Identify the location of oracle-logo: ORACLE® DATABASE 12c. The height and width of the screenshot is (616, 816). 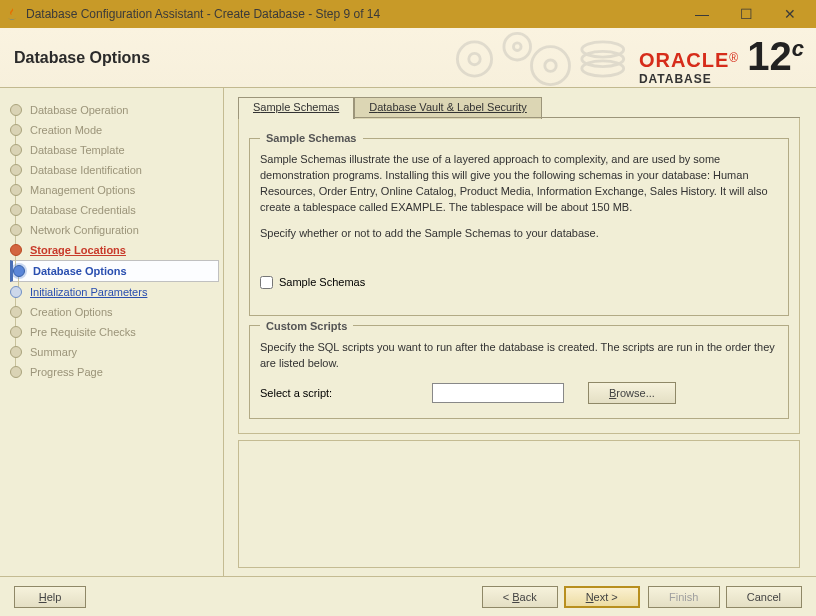
(722, 61).